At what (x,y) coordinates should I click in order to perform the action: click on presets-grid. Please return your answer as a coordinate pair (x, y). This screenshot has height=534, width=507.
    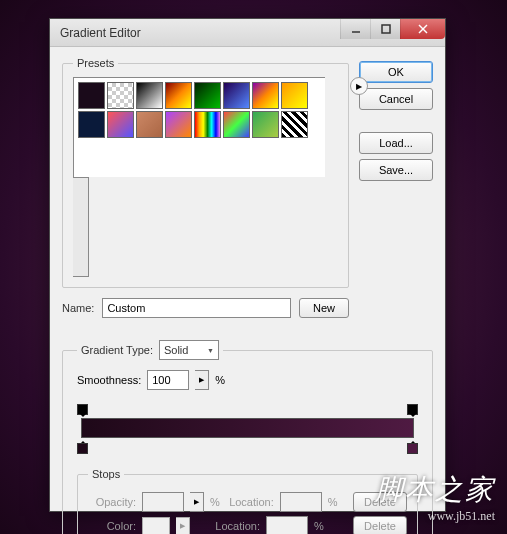
    Looking at the image, I should click on (199, 127).